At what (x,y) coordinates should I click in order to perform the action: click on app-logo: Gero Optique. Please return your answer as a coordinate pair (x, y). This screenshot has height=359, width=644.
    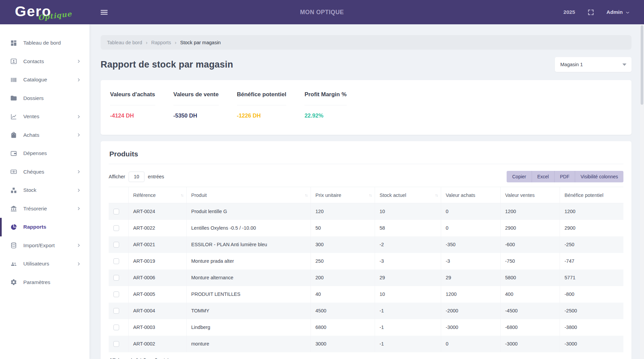
    Looking at the image, I should click on (45, 12).